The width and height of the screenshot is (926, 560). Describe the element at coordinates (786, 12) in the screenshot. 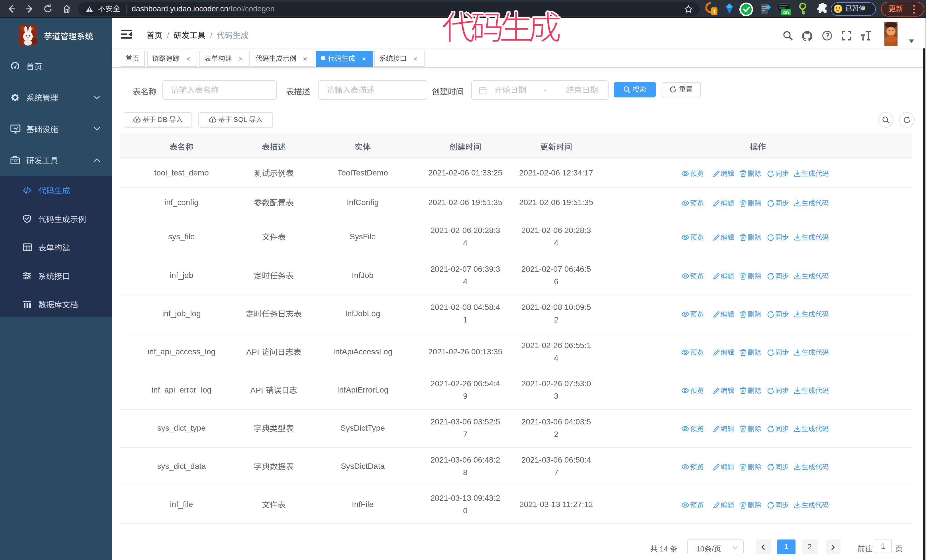

I see `svg-text: on` at that location.